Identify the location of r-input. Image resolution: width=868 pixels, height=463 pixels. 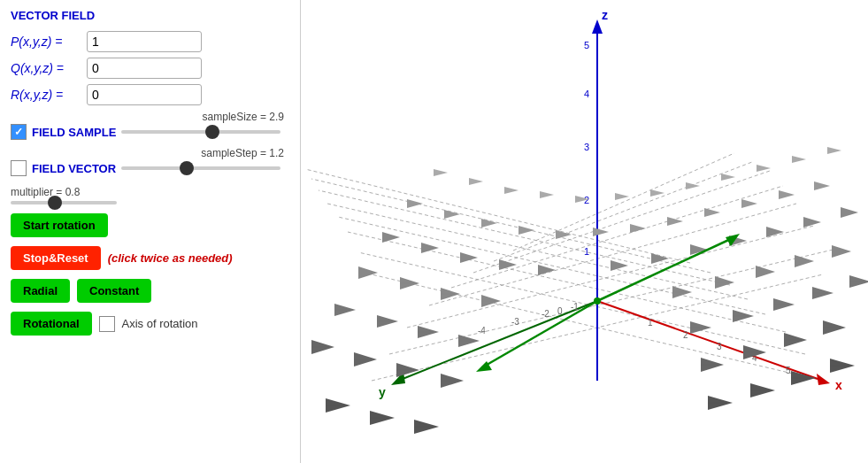
(144, 95).